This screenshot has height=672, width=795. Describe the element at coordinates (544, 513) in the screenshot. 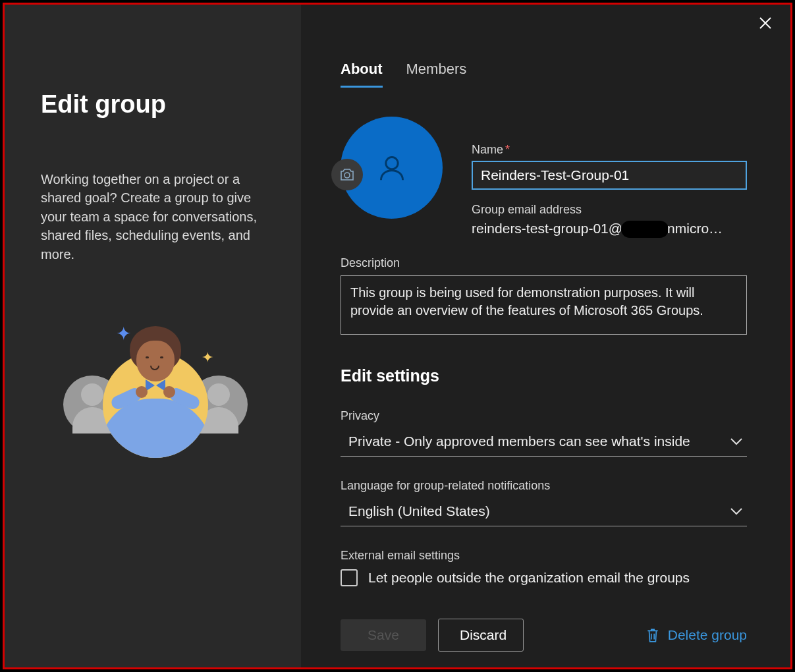

I see `language-select: English (United States)` at that location.